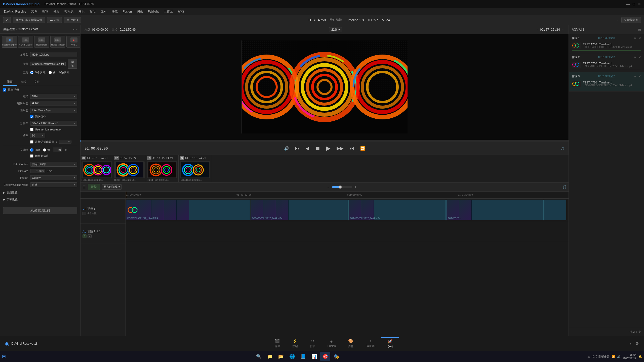  Describe the element at coordinates (631, 344) in the screenshot. I see `home-icon: ⌂` at that location.